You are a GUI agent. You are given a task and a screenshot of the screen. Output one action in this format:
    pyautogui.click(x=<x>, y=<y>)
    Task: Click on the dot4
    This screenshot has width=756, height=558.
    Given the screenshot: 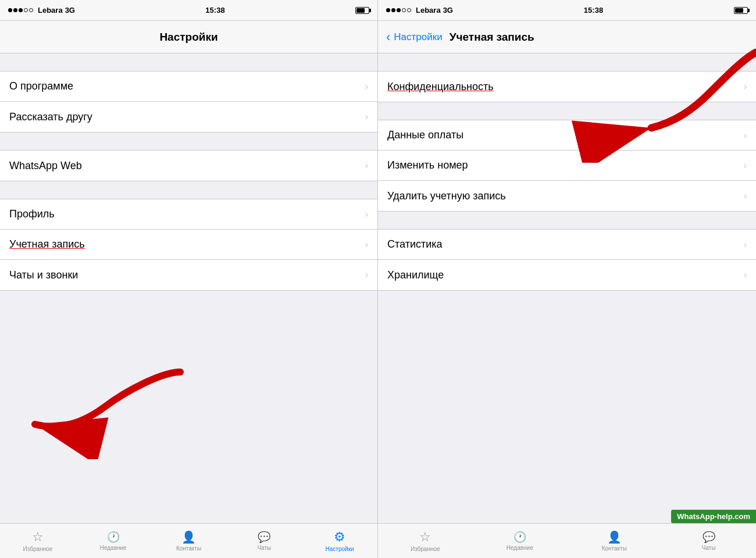 What is the action you would take?
    pyautogui.click(x=26, y=10)
    